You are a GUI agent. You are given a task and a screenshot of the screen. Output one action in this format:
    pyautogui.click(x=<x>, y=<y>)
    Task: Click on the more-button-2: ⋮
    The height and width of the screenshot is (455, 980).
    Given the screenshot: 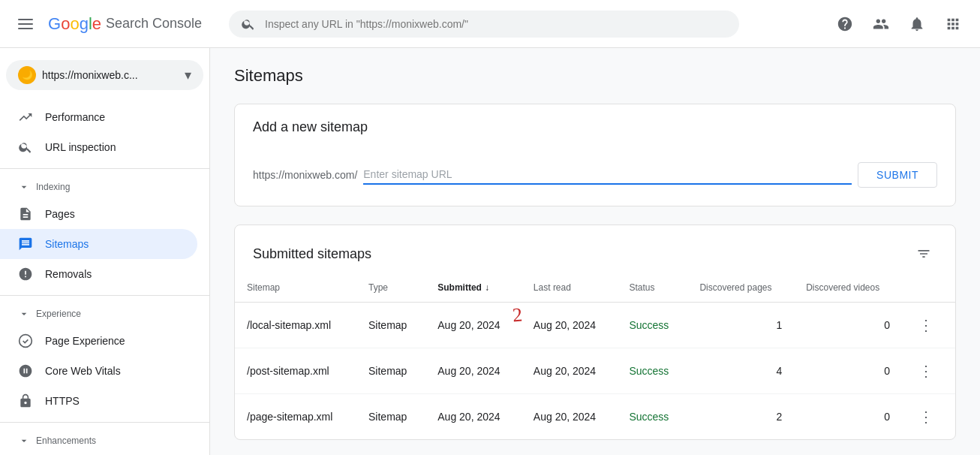 What is the action you would take?
    pyautogui.click(x=926, y=417)
    